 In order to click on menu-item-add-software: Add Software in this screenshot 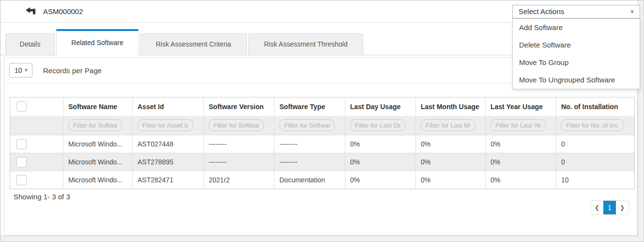, I will do `click(576, 28)`.